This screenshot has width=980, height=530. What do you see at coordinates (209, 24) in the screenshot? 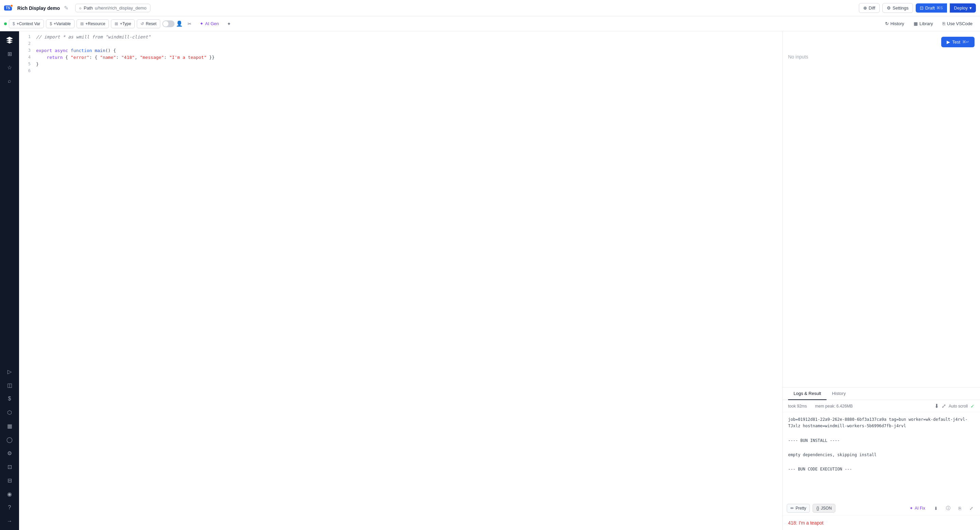
I see `ai-gen-button: ✦ AI Gen` at bounding box center [209, 24].